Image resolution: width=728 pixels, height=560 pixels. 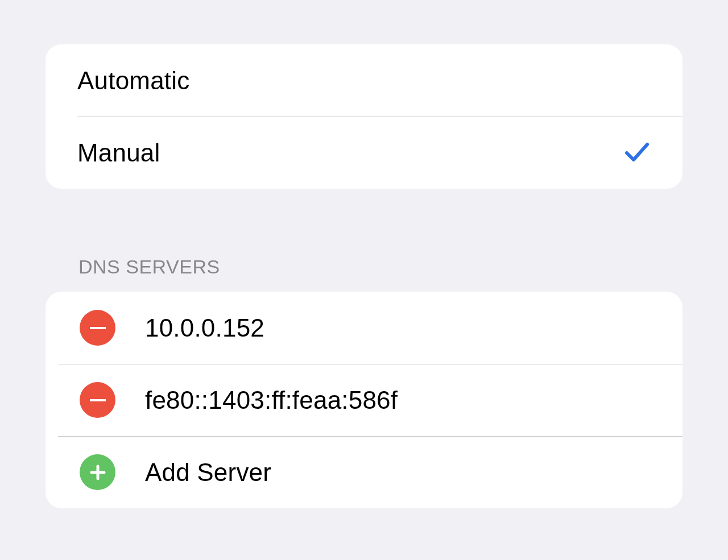 I want to click on checkmark-icon, so click(x=636, y=153).